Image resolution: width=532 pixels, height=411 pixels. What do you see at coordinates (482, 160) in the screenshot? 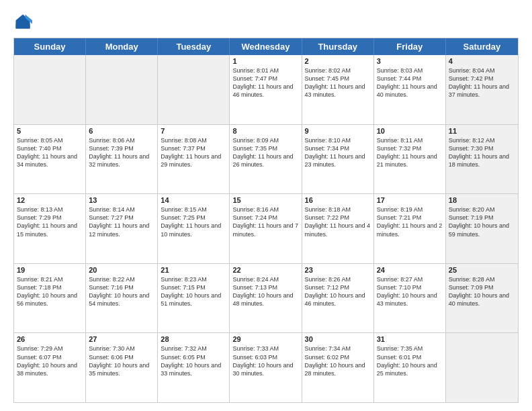
I see `cal-day-11: 11Sunrise: 8:12 AM Sunset: 7:30 PM Dayli…` at bounding box center [482, 160].